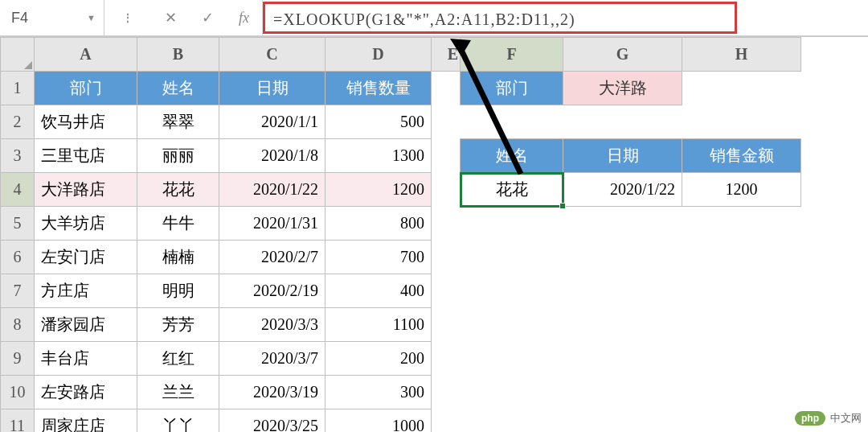 Image resolution: width=868 pixels, height=432 pixels. I want to click on lookup-header-amount: 销售金额, so click(742, 156).